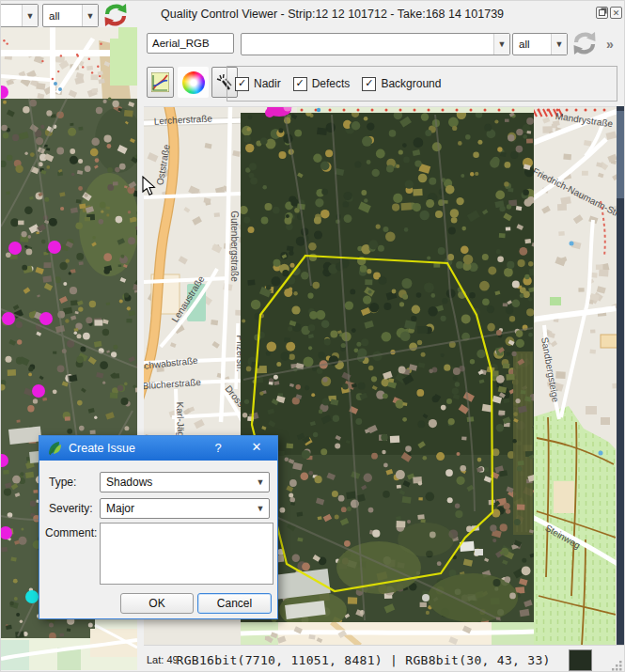 The image size is (625, 672). Describe the element at coordinates (158, 448) in the screenshot. I see `dialog-titlebar: Create Issue ? ✕` at that location.